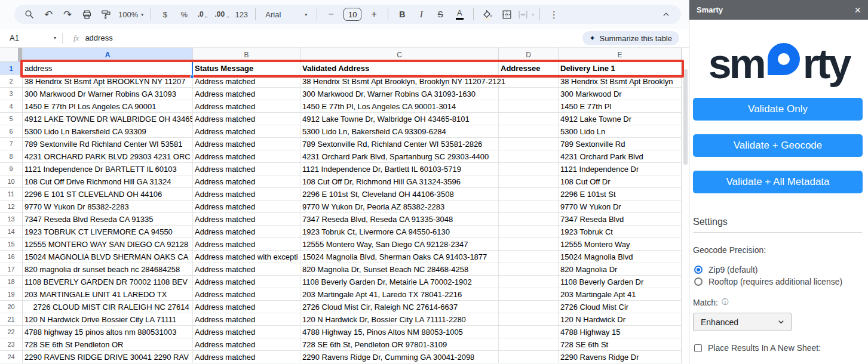 The height and width of the screenshot is (364, 868). Describe the element at coordinates (87, 14) in the screenshot. I see `print-button` at that location.